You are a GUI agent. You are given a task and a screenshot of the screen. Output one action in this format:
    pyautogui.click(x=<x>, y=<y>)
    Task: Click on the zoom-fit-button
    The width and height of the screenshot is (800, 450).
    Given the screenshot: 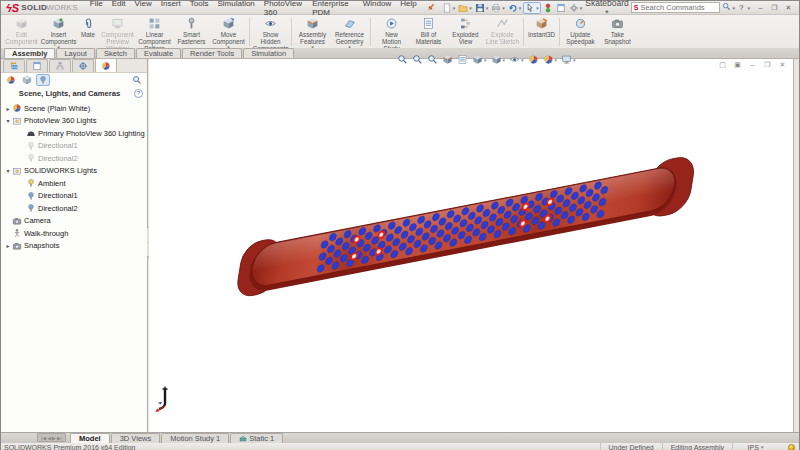 What is the action you would take?
    pyautogui.click(x=402, y=60)
    